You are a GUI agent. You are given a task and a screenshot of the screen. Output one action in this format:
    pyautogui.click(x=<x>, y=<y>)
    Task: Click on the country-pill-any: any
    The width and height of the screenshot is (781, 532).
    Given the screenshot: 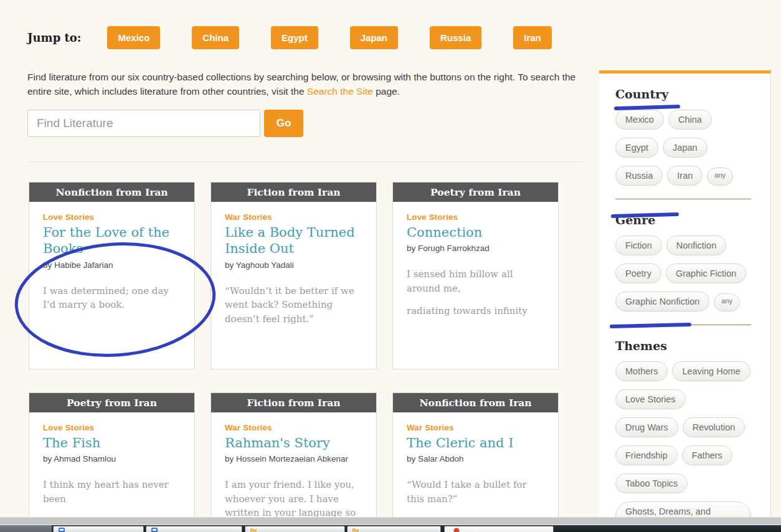 What is the action you would take?
    pyautogui.click(x=720, y=177)
    